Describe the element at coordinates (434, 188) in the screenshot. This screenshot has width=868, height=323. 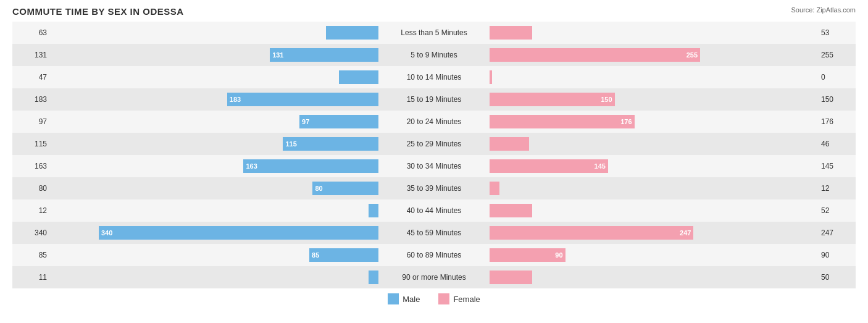
I see `row-label: 35 to 39 Minutes` at that location.